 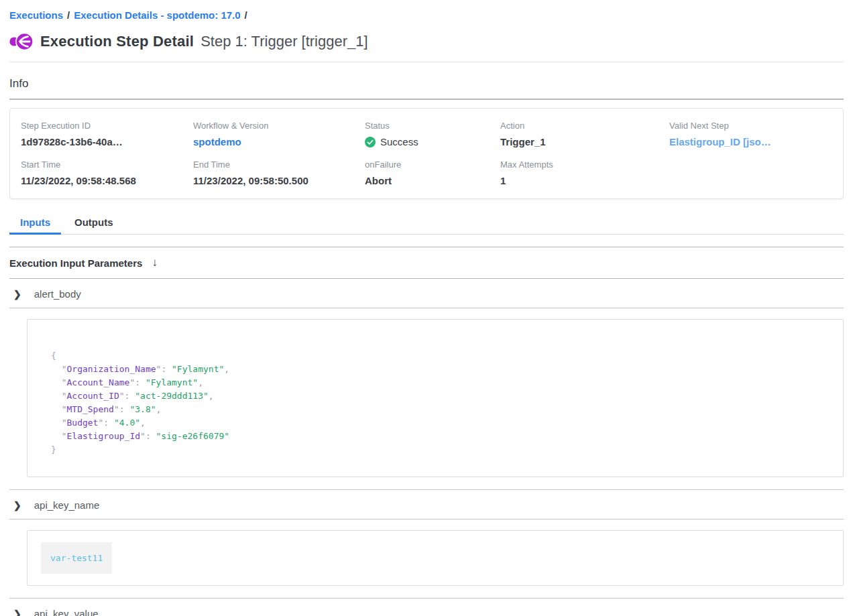 I want to click on param-name: api_key_name, so click(x=67, y=505).